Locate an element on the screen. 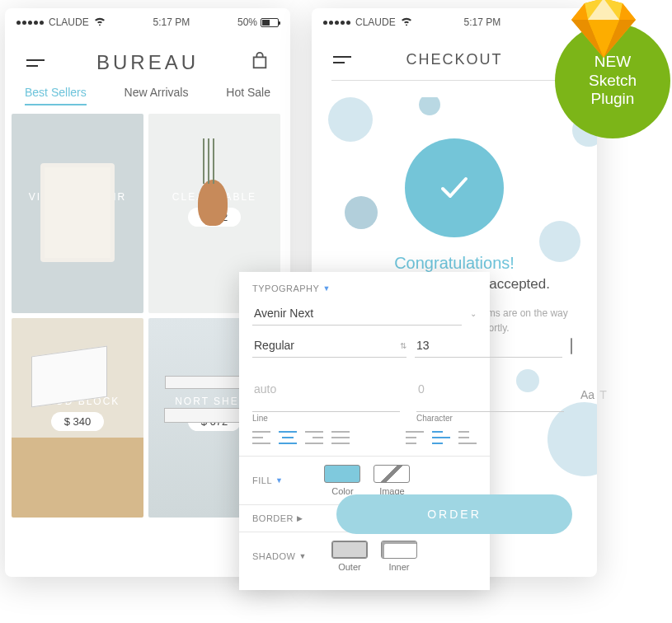  product-name: CLEAN TABLE is located at coordinates (214, 197).